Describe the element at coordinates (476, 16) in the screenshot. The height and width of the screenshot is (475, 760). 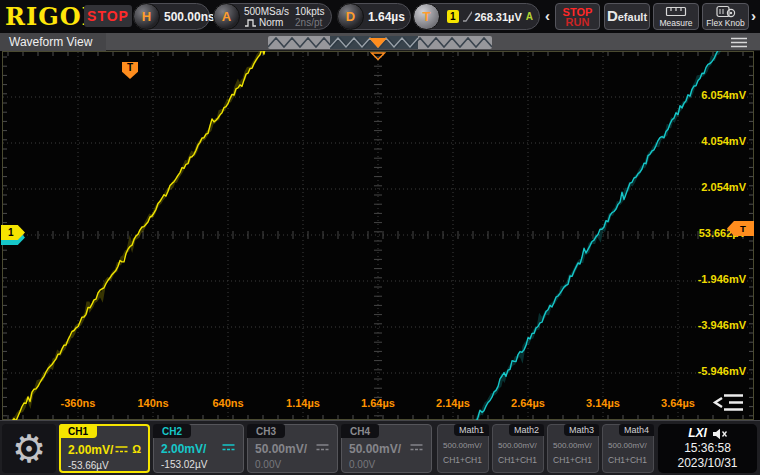
I see `trigger-control: T 1 268.31µV A` at that location.